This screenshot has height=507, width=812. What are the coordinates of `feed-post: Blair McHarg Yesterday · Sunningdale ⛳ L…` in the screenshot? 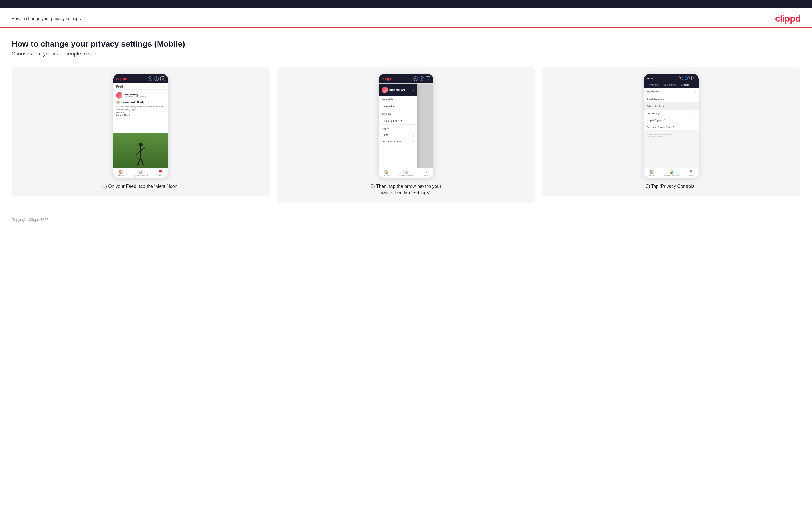 It's located at (141, 111).